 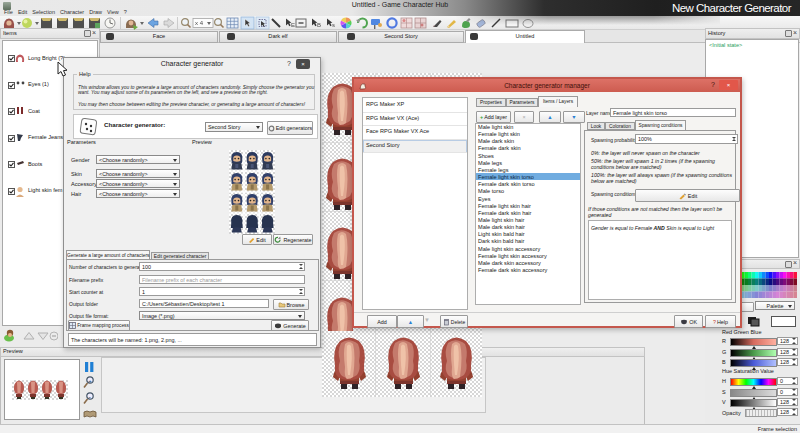 I want to click on svg-text: s, so click(x=334, y=25).